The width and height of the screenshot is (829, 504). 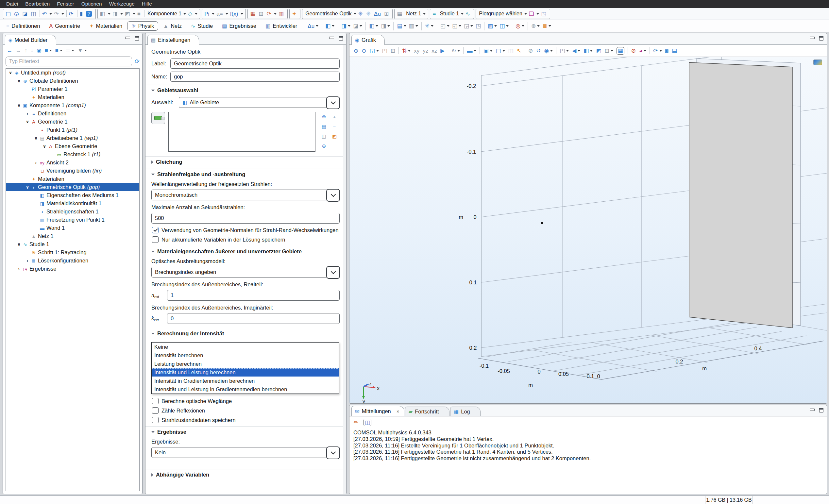 What do you see at coordinates (520, 26) in the screenshot?
I see `target-icon: ◎` at bounding box center [520, 26].